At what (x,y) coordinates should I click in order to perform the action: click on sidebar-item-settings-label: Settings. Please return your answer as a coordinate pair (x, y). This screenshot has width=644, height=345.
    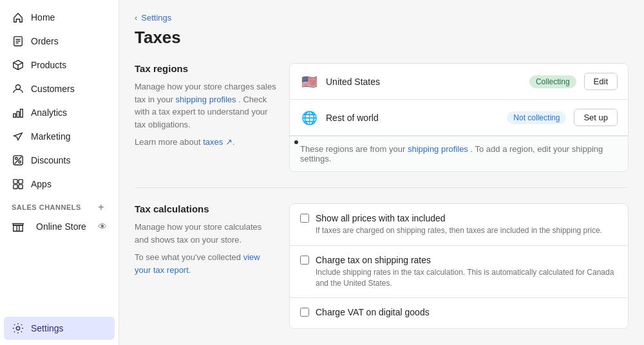
    Looking at the image, I should click on (48, 328).